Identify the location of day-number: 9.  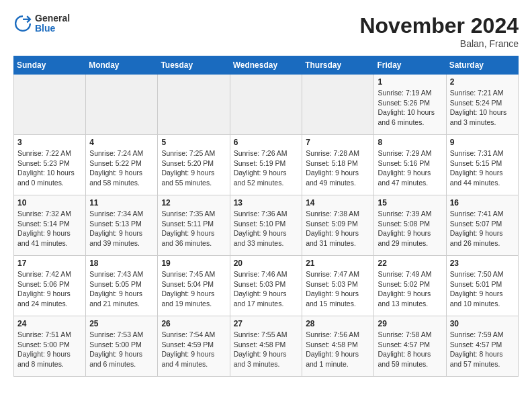
(482, 142).